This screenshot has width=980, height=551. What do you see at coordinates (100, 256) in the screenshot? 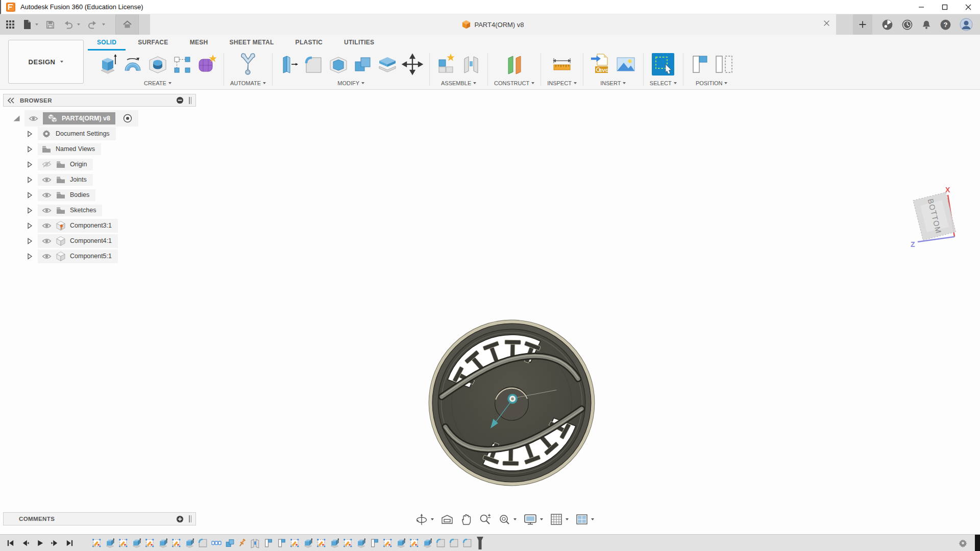
I see `tree-row-component5-1: Component5:1` at bounding box center [100, 256].